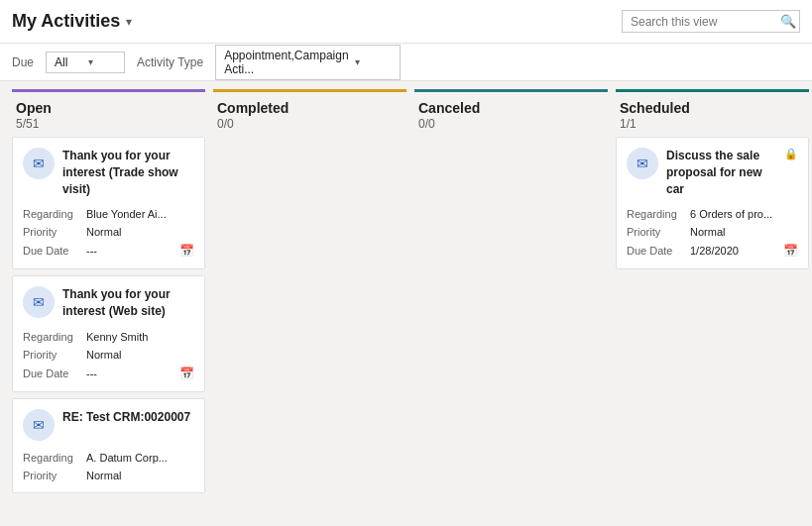 The height and width of the screenshot is (526, 812). What do you see at coordinates (309, 124) in the screenshot?
I see `column-count-completed: 0/0` at bounding box center [309, 124].